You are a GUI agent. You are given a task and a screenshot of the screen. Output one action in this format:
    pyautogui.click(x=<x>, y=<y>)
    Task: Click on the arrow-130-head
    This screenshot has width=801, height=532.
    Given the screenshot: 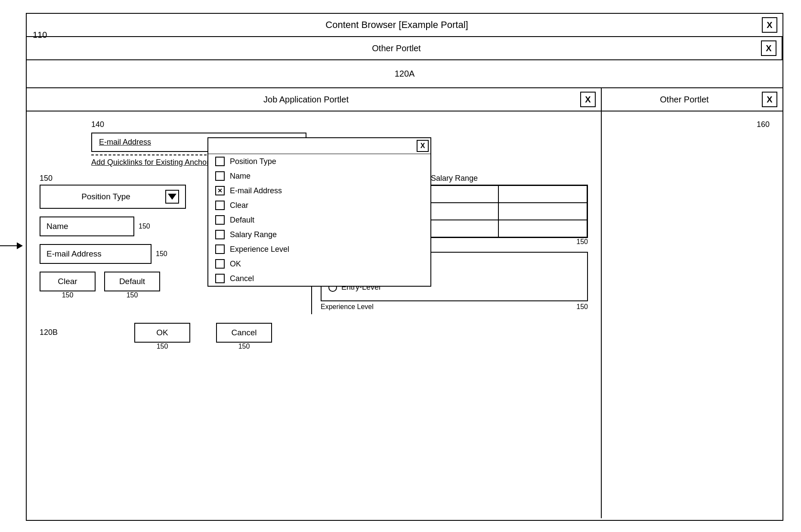 What is the action you would take?
    pyautogui.click(x=20, y=246)
    